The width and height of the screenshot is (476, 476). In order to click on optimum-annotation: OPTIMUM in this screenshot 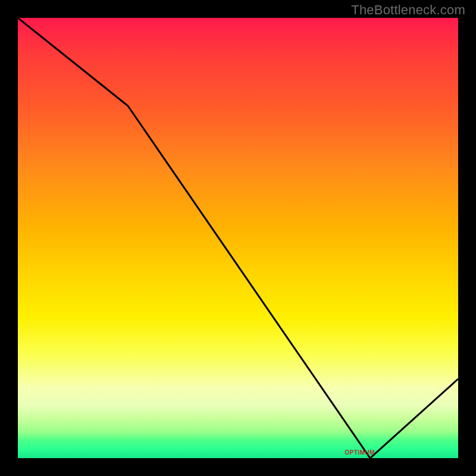, I will do `click(359, 452)`.